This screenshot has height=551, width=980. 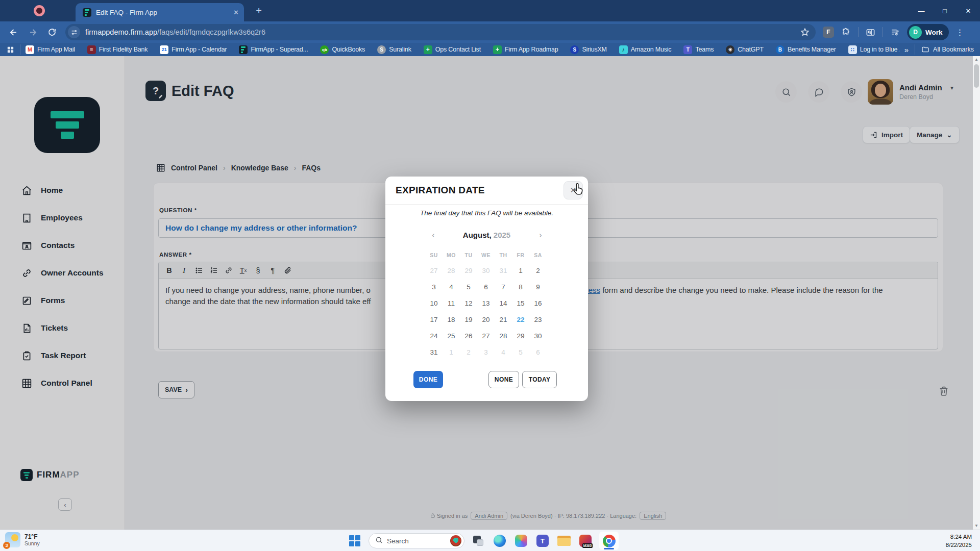 I want to click on bookmark-benefits-manager: BBenefits Manager, so click(x=806, y=50).